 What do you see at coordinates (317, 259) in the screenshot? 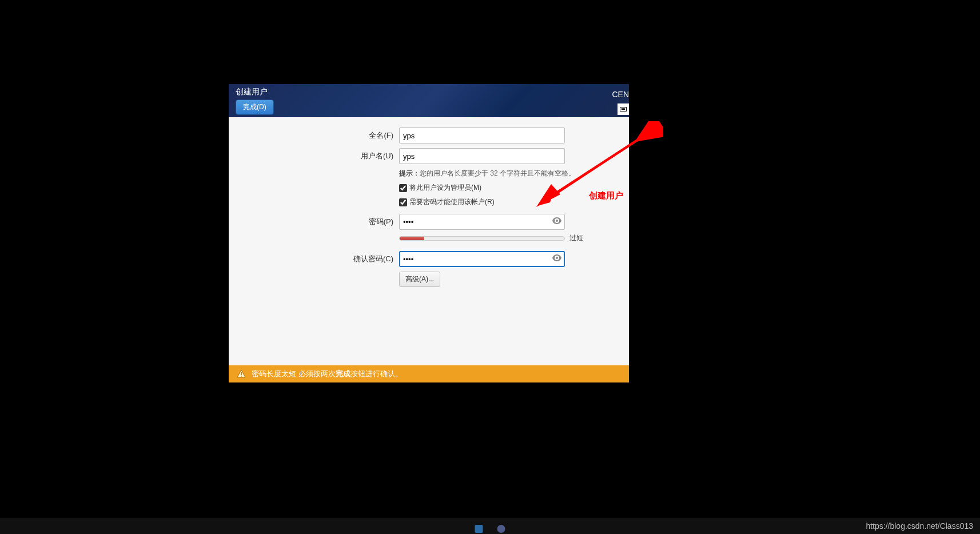
I see `confirm-password-label: 确认密码(C)` at bounding box center [317, 259].